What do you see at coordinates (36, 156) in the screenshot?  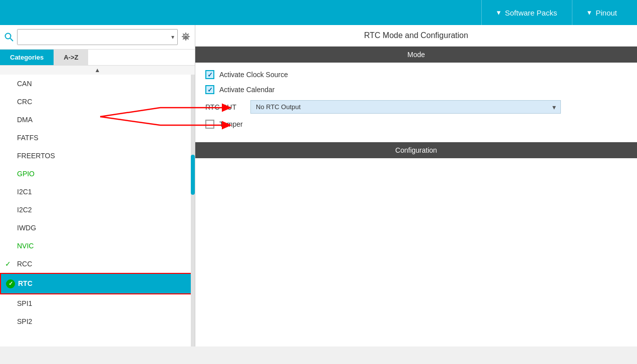 I see `label-freertos: FREERTOS` at bounding box center [36, 156].